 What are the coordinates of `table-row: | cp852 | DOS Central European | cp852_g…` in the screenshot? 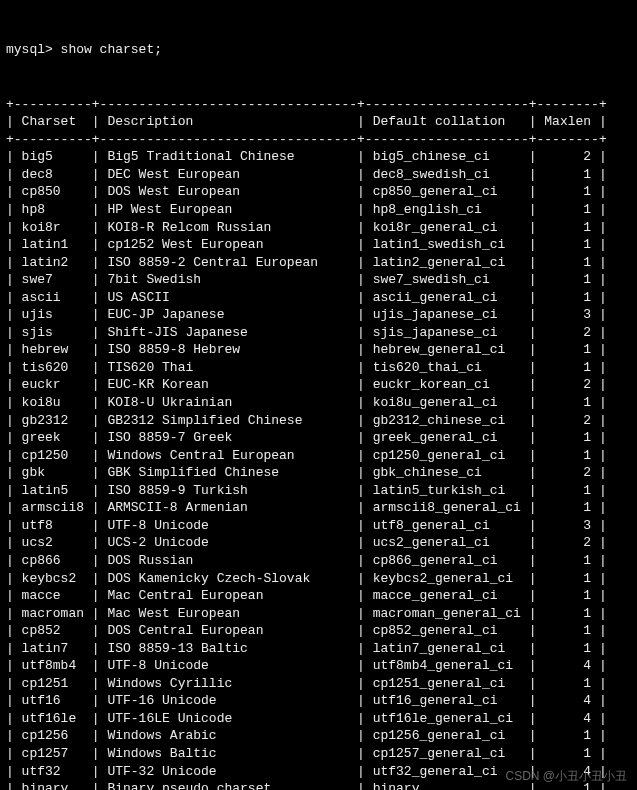 It's located at (318, 631).